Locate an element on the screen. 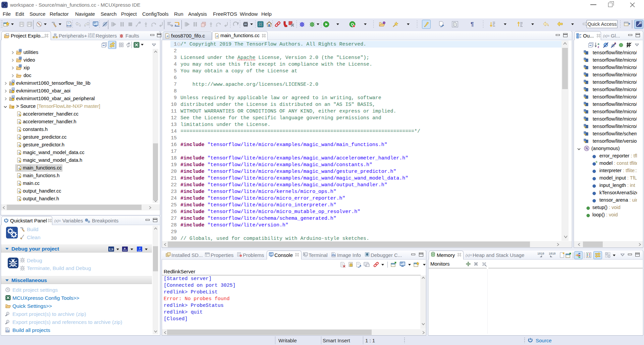 This screenshot has width=644, height=345. svg-text: z is located at coordinates (598, 47).